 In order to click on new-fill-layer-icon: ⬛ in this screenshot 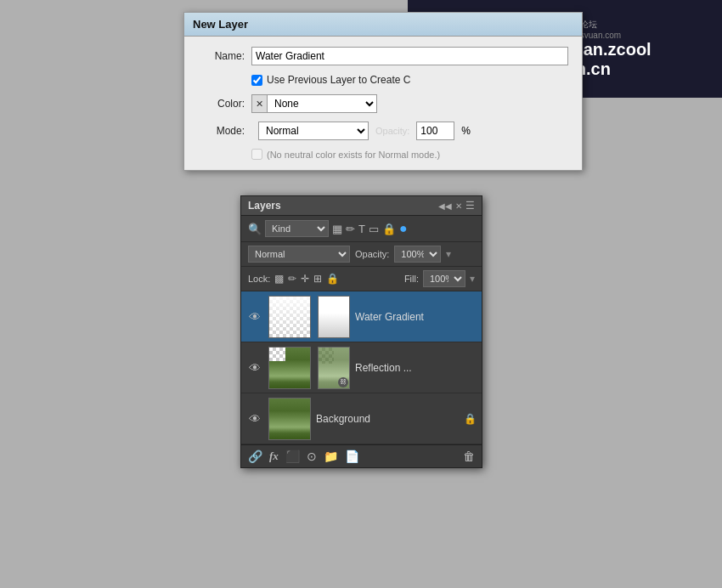, I will do `click(292, 456)`.